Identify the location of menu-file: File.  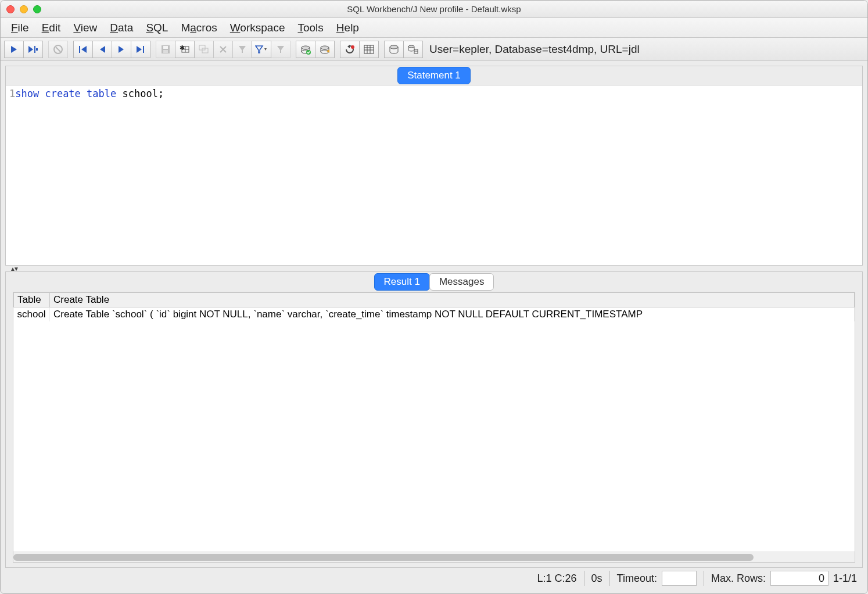
(20, 28).